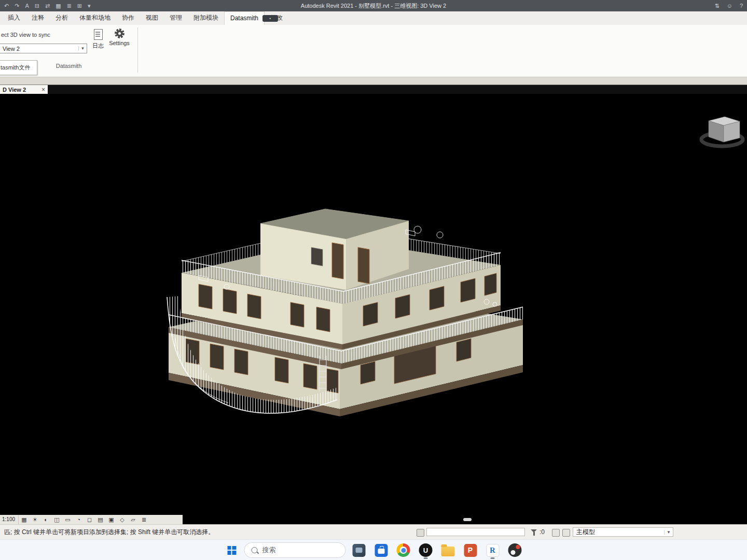  What do you see at coordinates (270, 19) in the screenshot?
I see `ribbon-extra-toggle: ▪` at bounding box center [270, 19].